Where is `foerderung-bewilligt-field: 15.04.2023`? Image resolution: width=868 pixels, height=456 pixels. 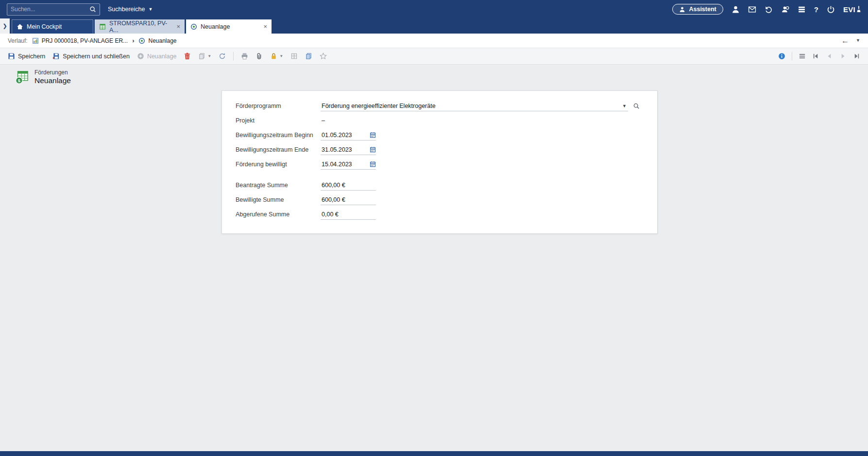
foerderung-bewilligt-field: 15.04.2023 is located at coordinates (348, 164).